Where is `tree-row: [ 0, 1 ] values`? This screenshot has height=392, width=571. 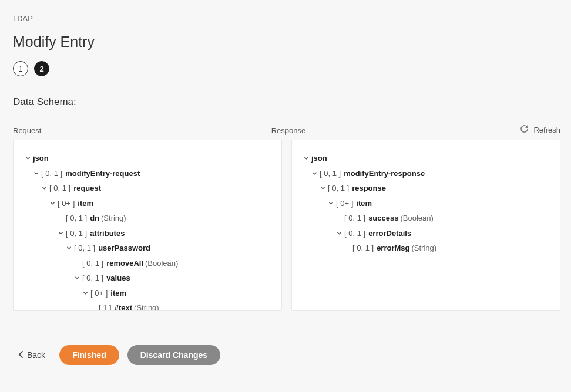
tree-row: [ 0, 1 ] values is located at coordinates (147, 278).